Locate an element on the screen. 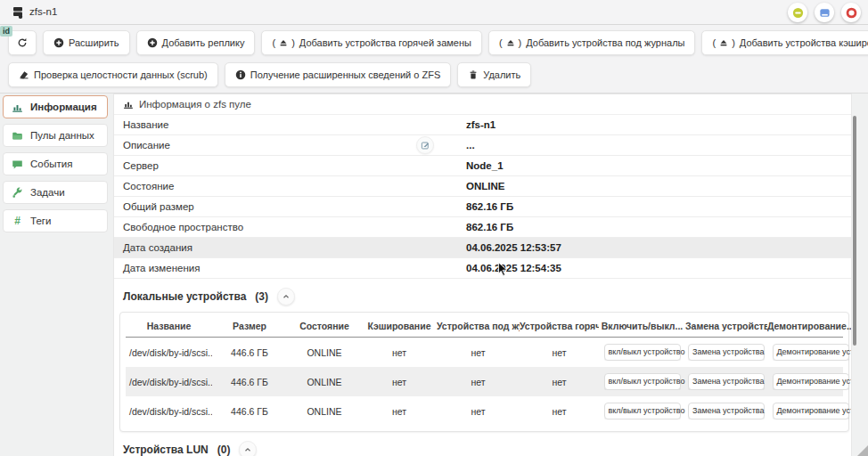 This screenshot has width=868, height=456. info-row-server: Сервер Node_1 is located at coordinates (483, 166).